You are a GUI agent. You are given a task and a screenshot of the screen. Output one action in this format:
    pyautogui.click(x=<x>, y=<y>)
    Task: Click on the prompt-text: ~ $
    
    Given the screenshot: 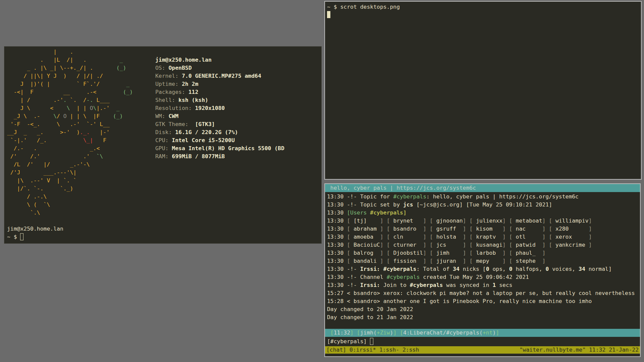 What is the action you would take?
    pyautogui.click(x=13, y=237)
    